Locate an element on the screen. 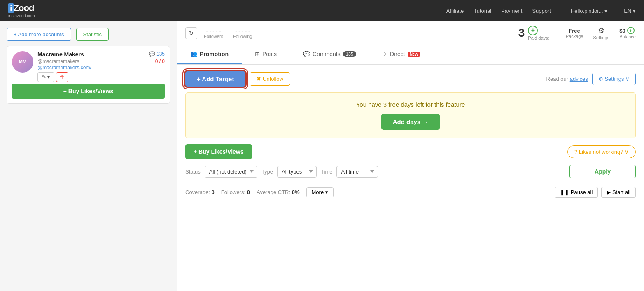 This screenshot has height=291, width=644. free-days-banner: You have 3 free days left for this featu… is located at coordinates (411, 115).